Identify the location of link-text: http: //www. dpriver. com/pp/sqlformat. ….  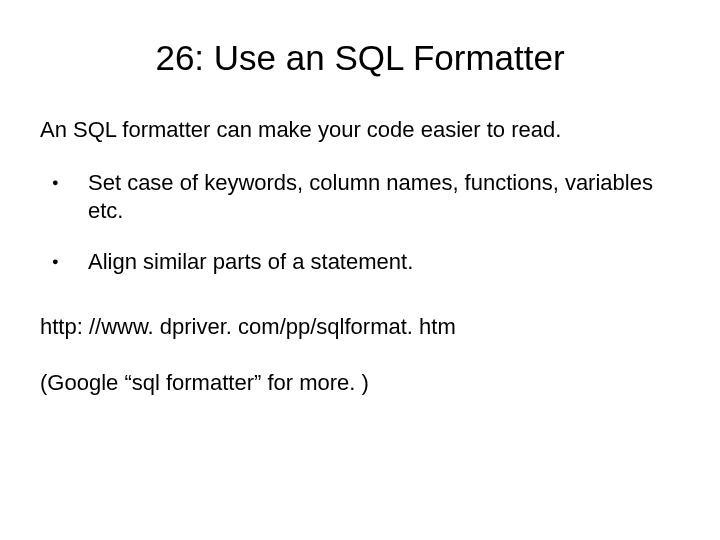
(360, 327).